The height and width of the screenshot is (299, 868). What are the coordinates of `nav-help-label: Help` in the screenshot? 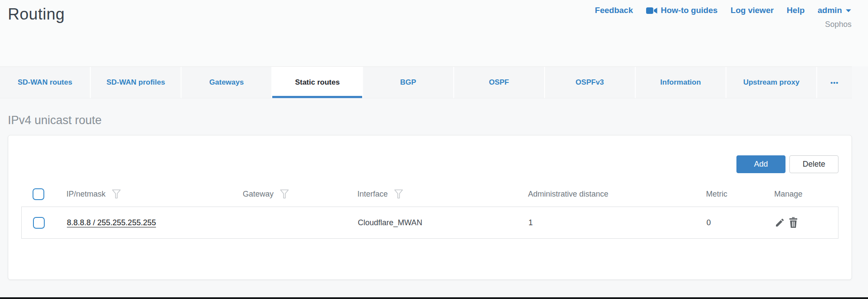 It's located at (795, 10).